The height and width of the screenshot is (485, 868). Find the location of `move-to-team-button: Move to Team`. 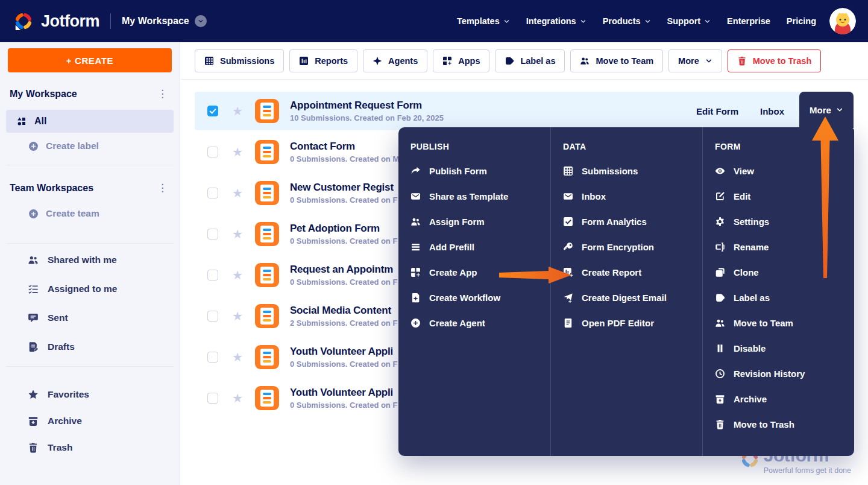

move-to-team-button: Move to Team is located at coordinates (617, 61).